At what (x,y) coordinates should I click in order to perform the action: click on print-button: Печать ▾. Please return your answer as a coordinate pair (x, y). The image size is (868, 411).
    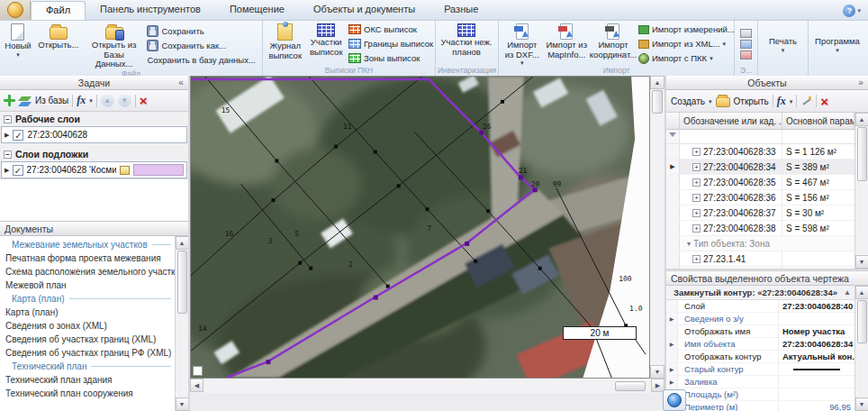
    Looking at the image, I should click on (783, 43).